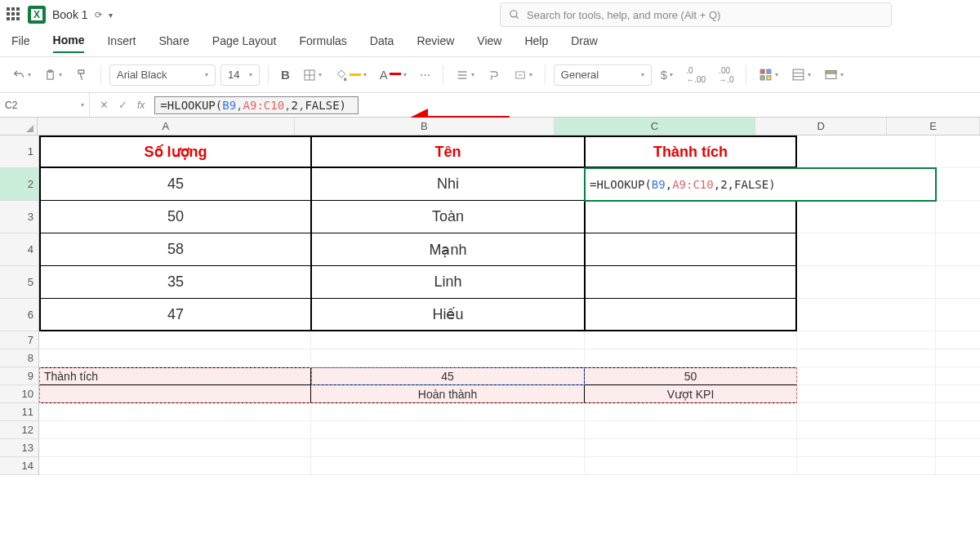  Describe the element at coordinates (958, 315) in the screenshot. I see `cell-E6` at that location.